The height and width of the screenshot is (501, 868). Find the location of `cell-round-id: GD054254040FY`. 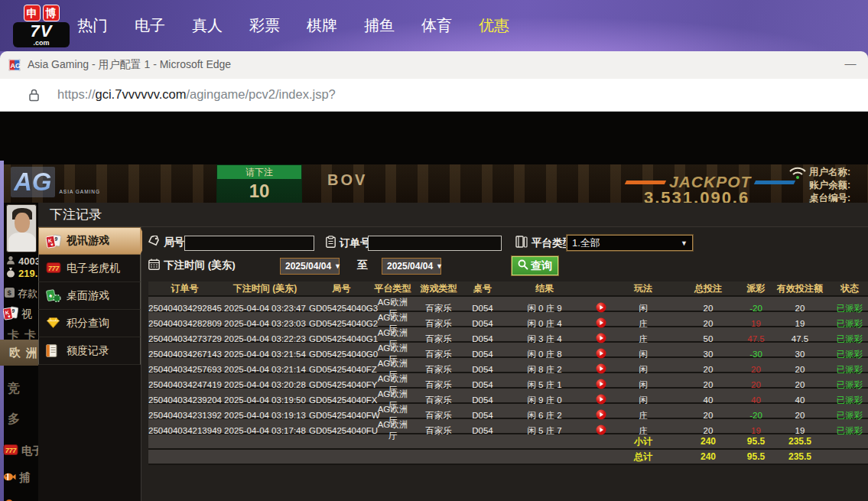

cell-round-id: GD054254040FY is located at coordinates (341, 385).